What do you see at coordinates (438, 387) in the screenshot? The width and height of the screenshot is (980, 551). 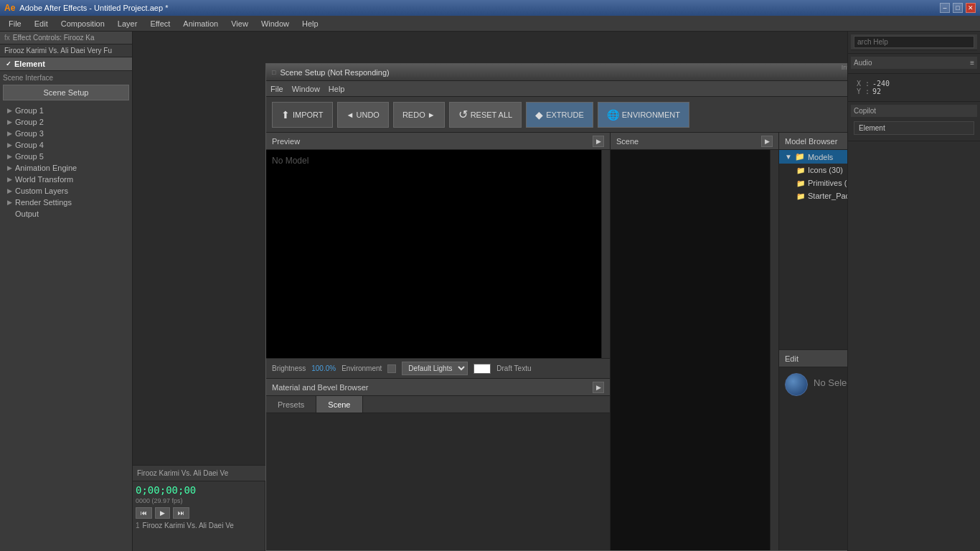 I see `material-browser-header: Material and Bevel Browser ▶` at bounding box center [438, 387].